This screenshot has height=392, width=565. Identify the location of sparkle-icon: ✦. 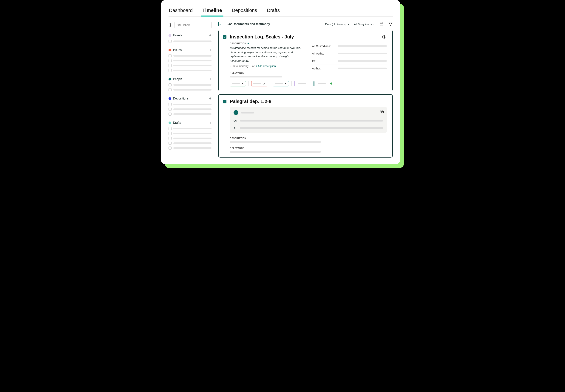
(248, 43).